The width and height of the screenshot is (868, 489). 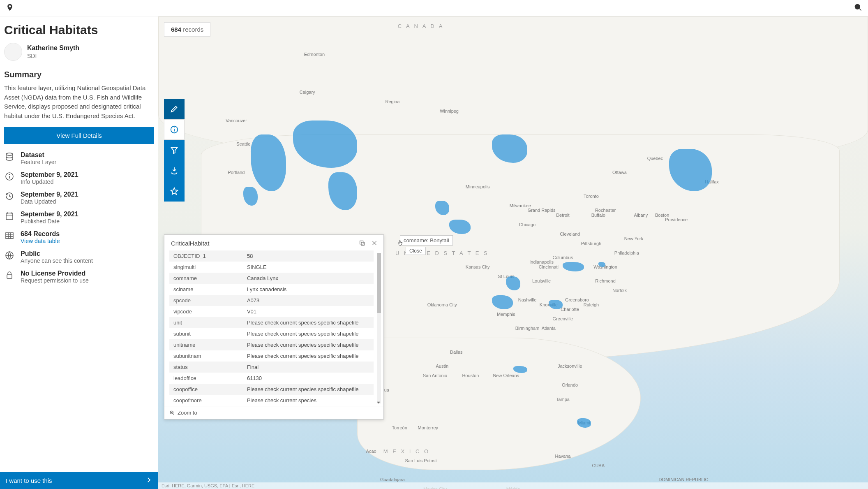 I want to click on owner-row: Katherine Smyth SDI, so click(x=79, y=52).